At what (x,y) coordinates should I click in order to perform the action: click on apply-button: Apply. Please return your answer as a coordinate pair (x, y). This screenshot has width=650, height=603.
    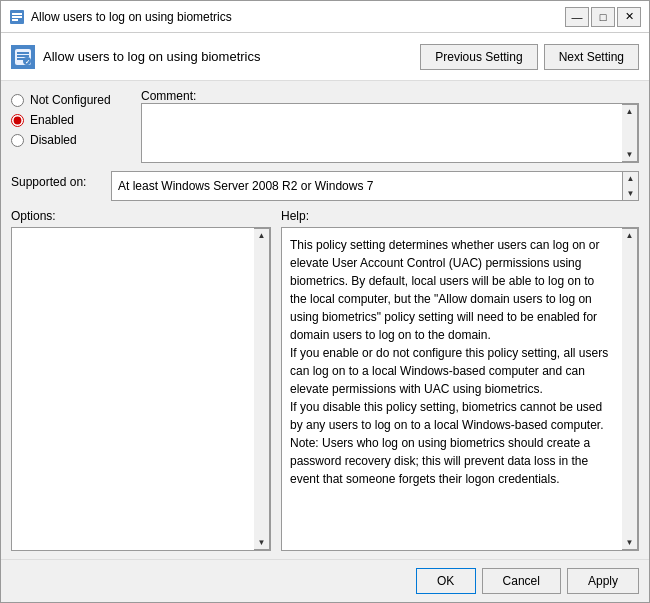
    Looking at the image, I should click on (603, 581).